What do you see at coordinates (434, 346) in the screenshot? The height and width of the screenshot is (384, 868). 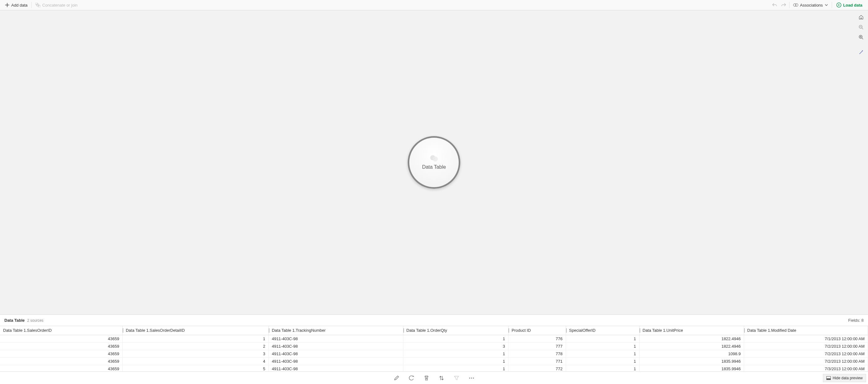 I see `table-row: 4365924911-403C-98377711822.49467/2/2013…` at bounding box center [434, 346].